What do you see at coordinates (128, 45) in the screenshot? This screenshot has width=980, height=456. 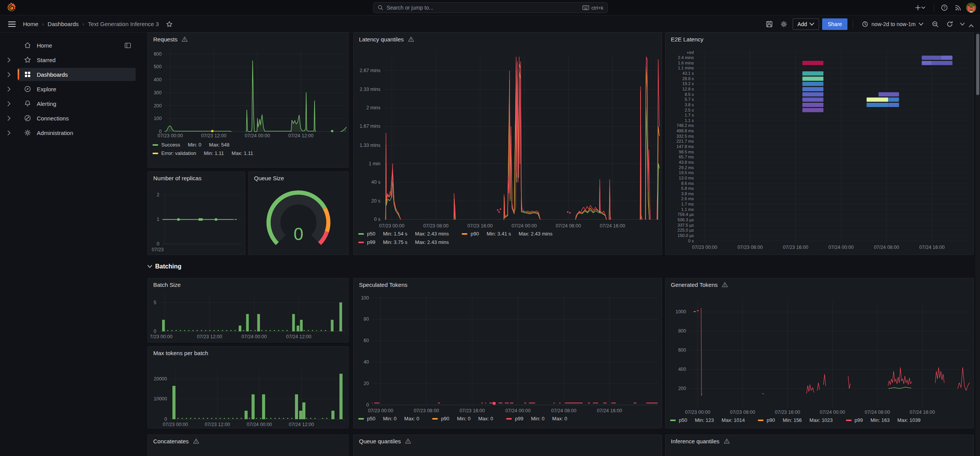 I see `dock-menu-icon` at bounding box center [128, 45].